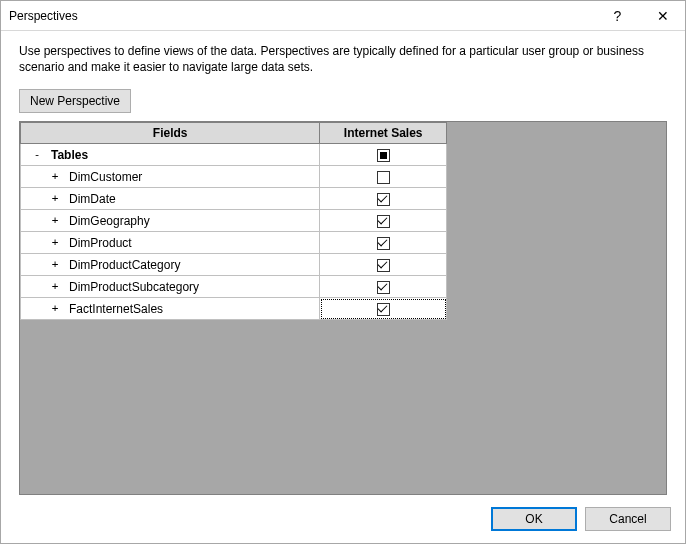 The width and height of the screenshot is (686, 544). What do you see at coordinates (234, 199) in the screenshot?
I see `table-row: +DimDate` at bounding box center [234, 199].